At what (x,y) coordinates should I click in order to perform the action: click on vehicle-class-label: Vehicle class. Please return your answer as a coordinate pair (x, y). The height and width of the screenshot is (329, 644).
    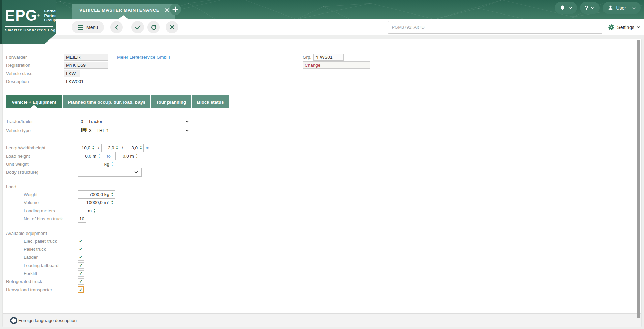
    Looking at the image, I should click on (35, 74).